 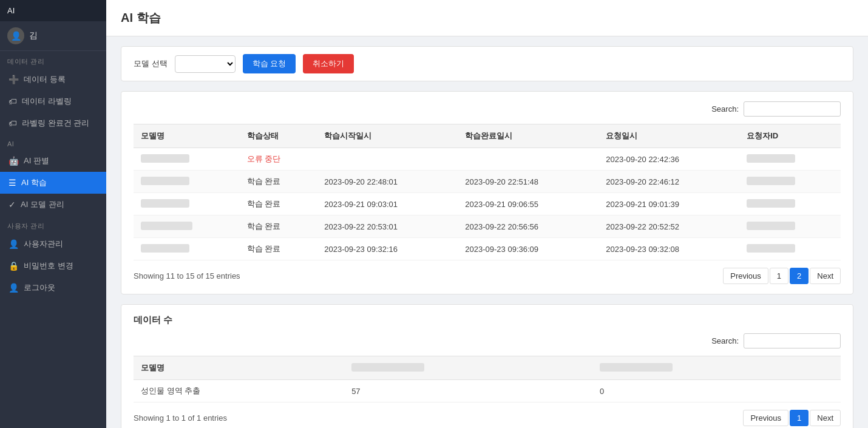 I want to click on t-end: 2023-09-23 09:36:09, so click(x=528, y=249).